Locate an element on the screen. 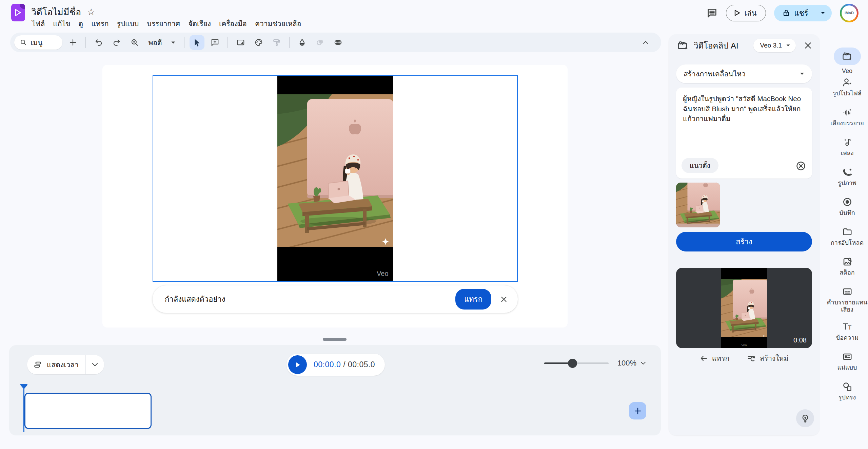  prompt-text: ผู้หญิงในรูปพูดว่า "สวัสดี MacBook Neo ฉ… is located at coordinates (744, 109).